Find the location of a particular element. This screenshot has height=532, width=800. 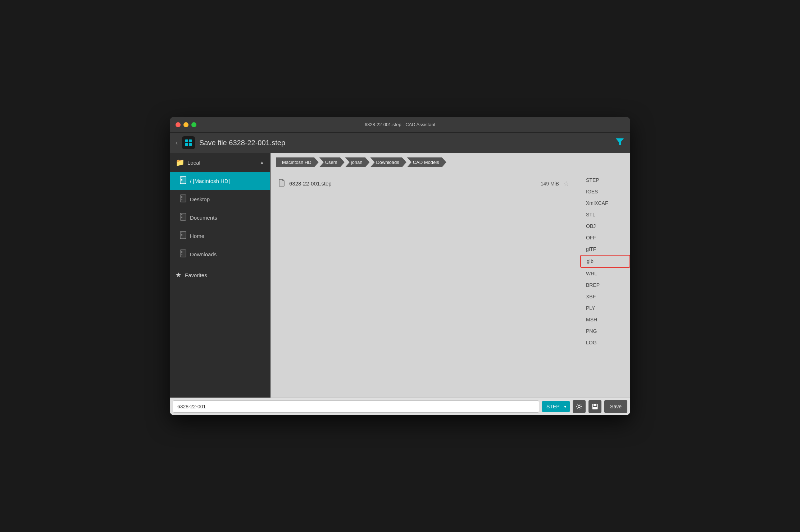

breadcrumb-item-3: Downloads is located at coordinates (388, 162).